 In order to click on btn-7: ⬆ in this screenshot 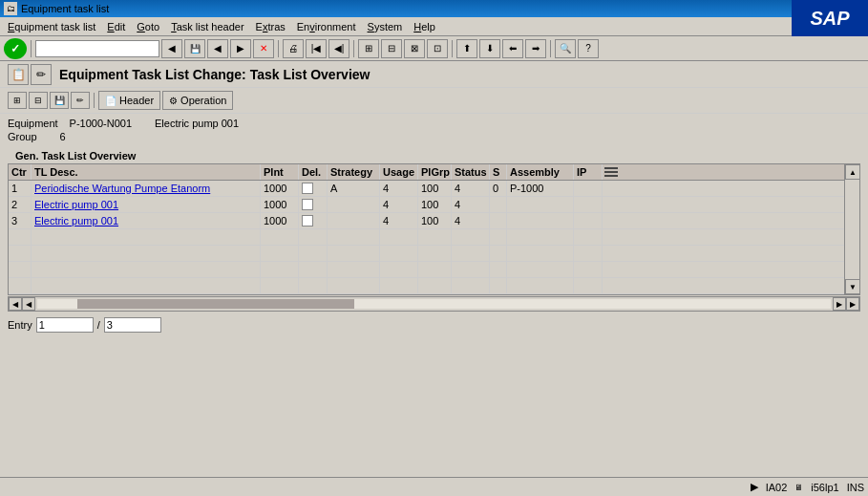, I will do `click(467, 49)`.